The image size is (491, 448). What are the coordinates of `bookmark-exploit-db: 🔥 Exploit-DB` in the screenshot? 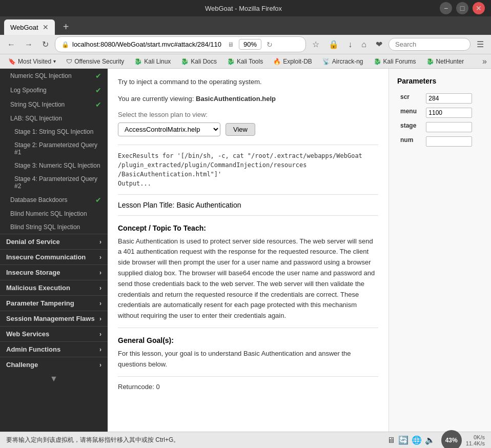 It's located at (293, 62).